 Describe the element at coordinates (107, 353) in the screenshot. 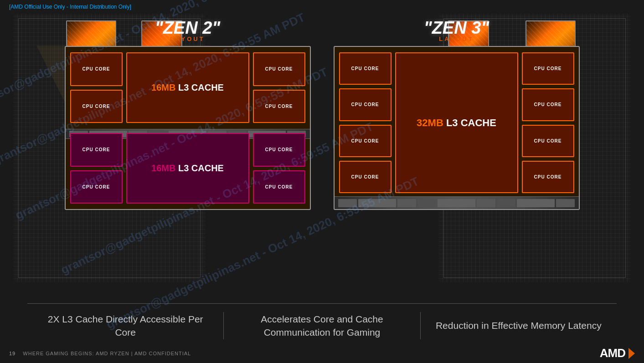

I see `footer-text: WHERE GAMING BEGINS: AMD RYZEN | AMD CON…` at that location.